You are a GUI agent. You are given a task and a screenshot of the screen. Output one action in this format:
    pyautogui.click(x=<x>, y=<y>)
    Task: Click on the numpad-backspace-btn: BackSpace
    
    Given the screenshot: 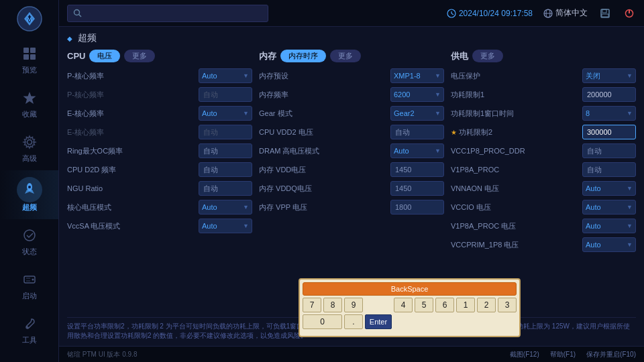 What is the action you would take?
    pyautogui.click(x=409, y=289)
    